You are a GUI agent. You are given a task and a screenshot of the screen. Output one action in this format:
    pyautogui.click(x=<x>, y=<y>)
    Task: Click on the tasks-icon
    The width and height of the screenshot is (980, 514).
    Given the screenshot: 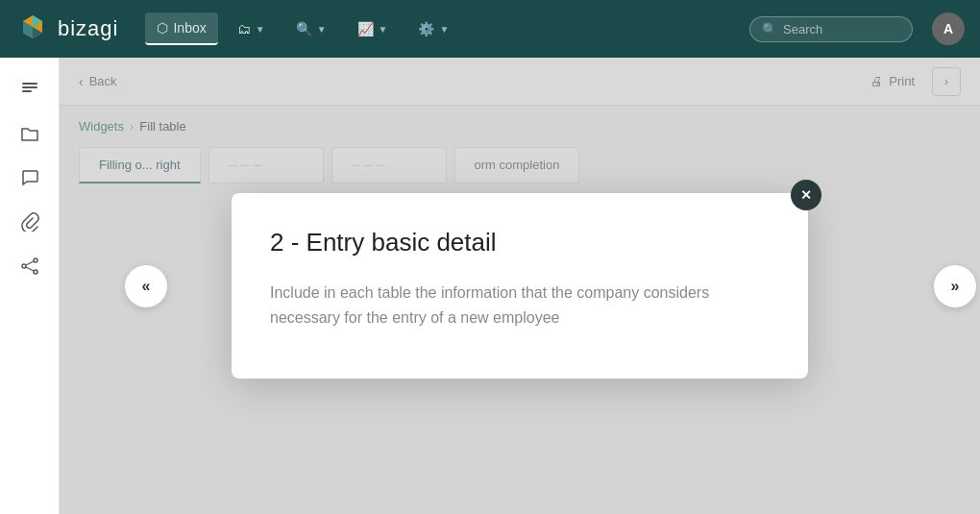 What is the action you would take?
    pyautogui.click(x=30, y=89)
    